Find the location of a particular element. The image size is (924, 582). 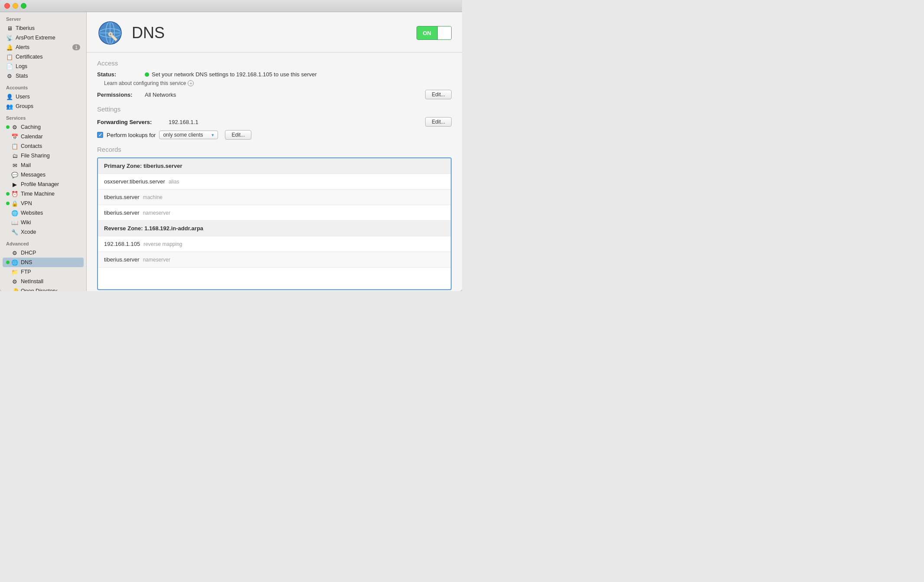

sidebar-item-dns: 🌐 DNS is located at coordinates (43, 262).